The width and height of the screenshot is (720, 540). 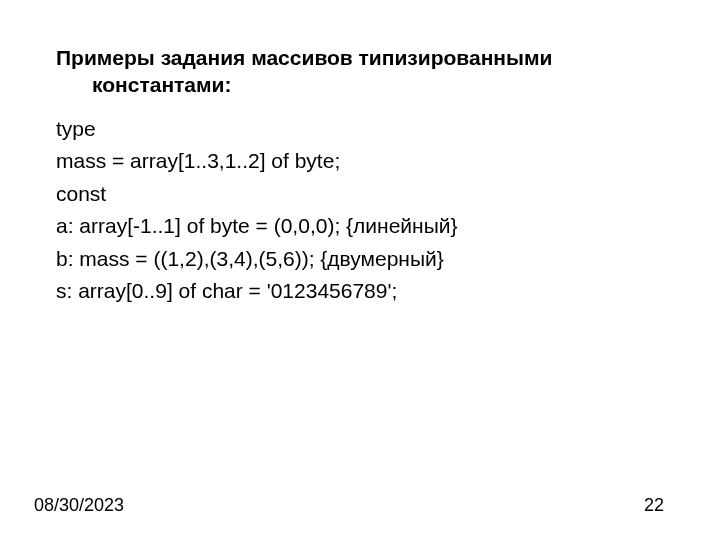 What do you see at coordinates (360, 72) in the screenshot?
I see `slide-heading: Примеры задания массивов типизированными…` at bounding box center [360, 72].